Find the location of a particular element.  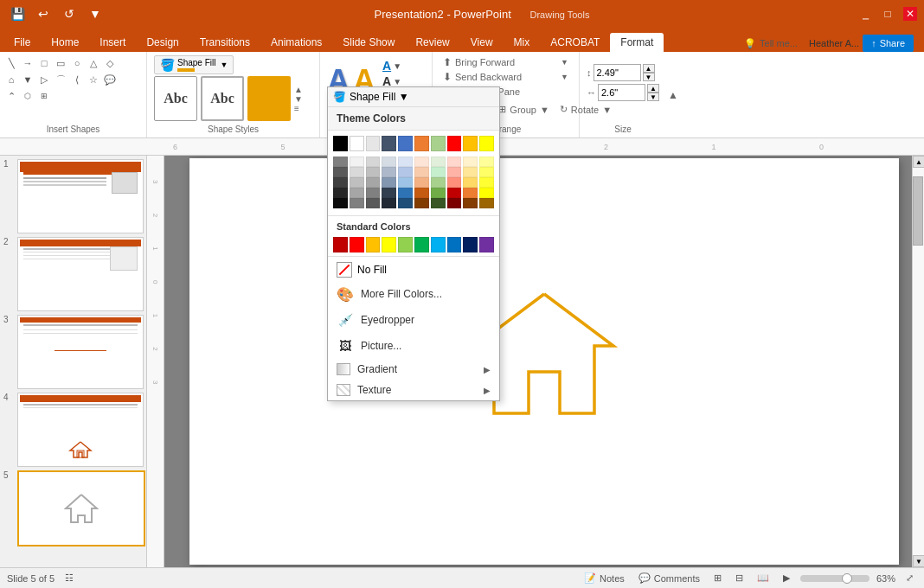

styles-more: ≡ is located at coordinates (298, 109).